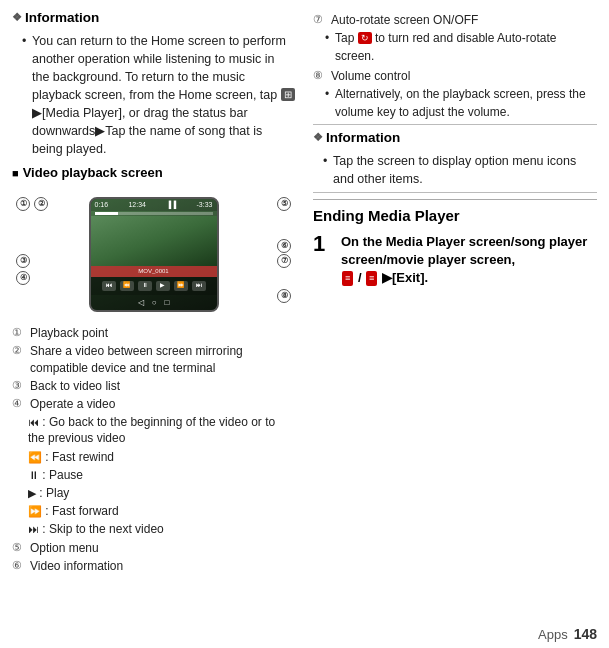  Describe the element at coordinates (455, 104) in the screenshot. I see `ann-sub-8: Alternatively, on the playback screen, p…` at that location.